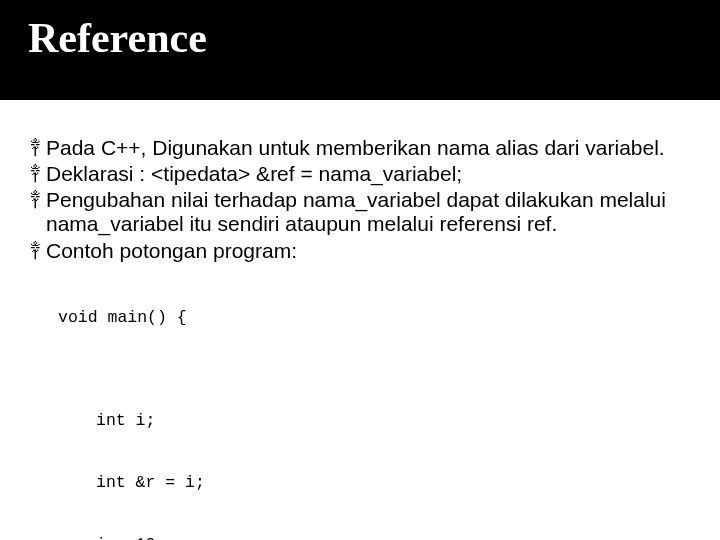 Image resolution: width=720 pixels, height=540 pixels. I want to click on bullet-text: Pengubahan nilai terhadap nama_variabel …, so click(368, 212).